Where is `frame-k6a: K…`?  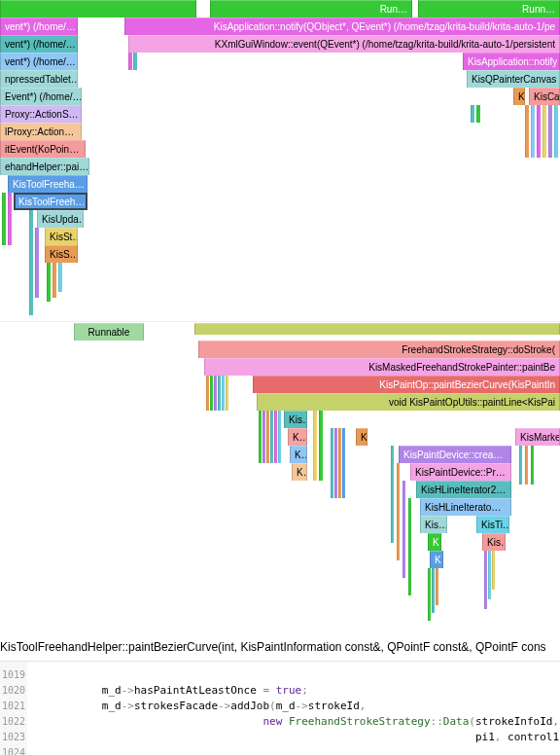
frame-k6a: K… is located at coordinates (298, 454).